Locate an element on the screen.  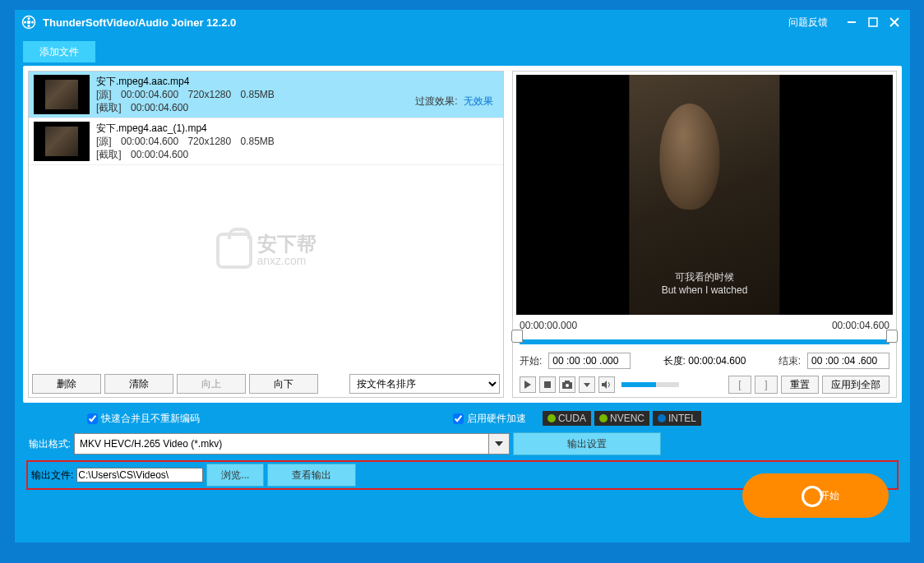
titlebar: ThunderSoftVideo/Audio Joiner 12.2.0 问题反… is located at coordinates (462, 22).